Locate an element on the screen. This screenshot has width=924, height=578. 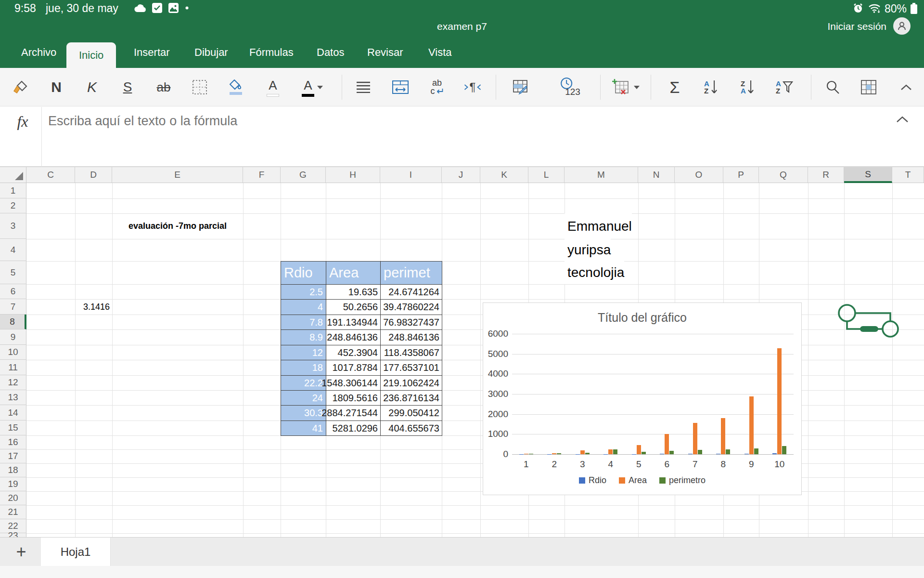
row-header-2: 2 is located at coordinates (13, 206).